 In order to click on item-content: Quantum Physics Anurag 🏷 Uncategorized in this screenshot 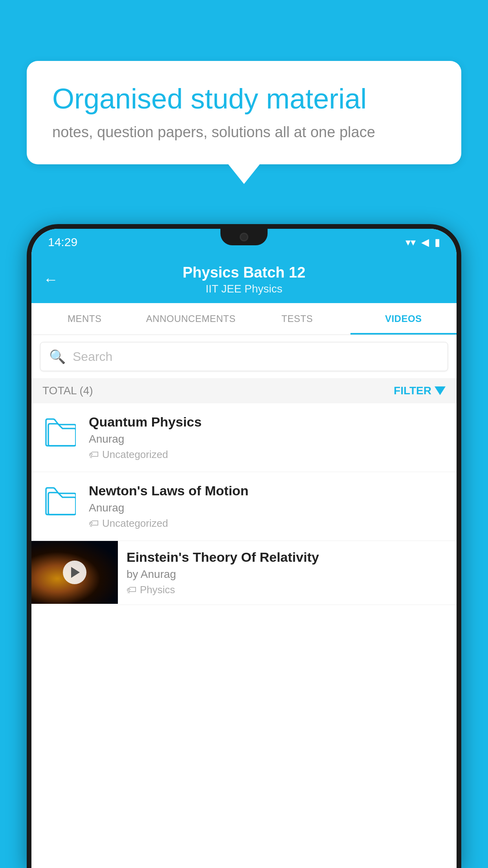, I will do `click(267, 438)`.